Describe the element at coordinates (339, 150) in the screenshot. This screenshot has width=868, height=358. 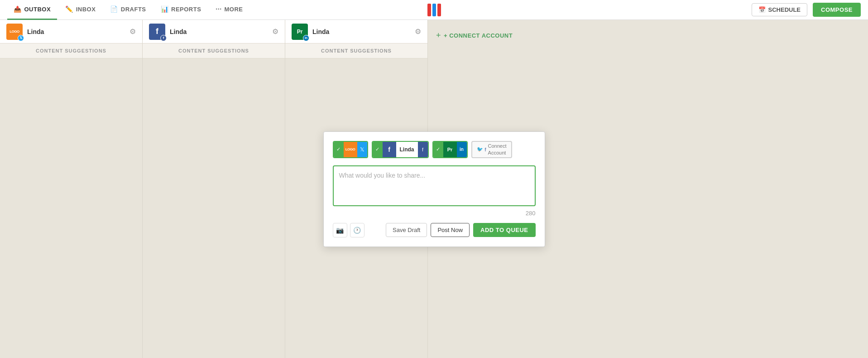
I see `chip-check-twitter: ✓` at that location.